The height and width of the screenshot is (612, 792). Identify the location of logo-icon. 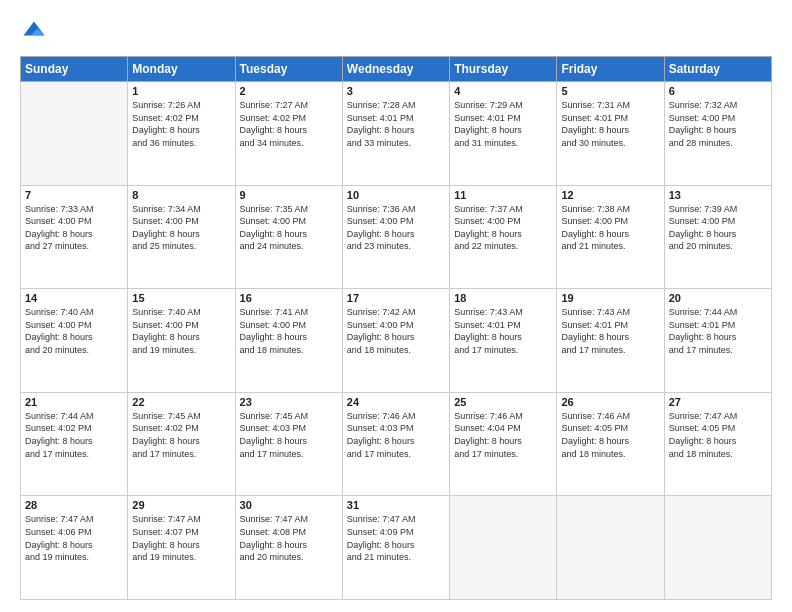
(34, 32).